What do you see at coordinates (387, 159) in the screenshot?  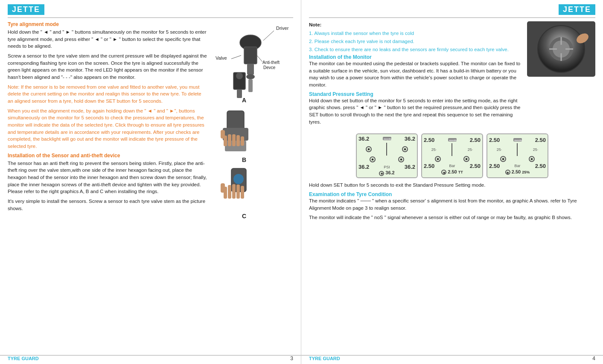 I see `monitor-1-sensors-bottom: ◉ ◉` at bounding box center [387, 159].